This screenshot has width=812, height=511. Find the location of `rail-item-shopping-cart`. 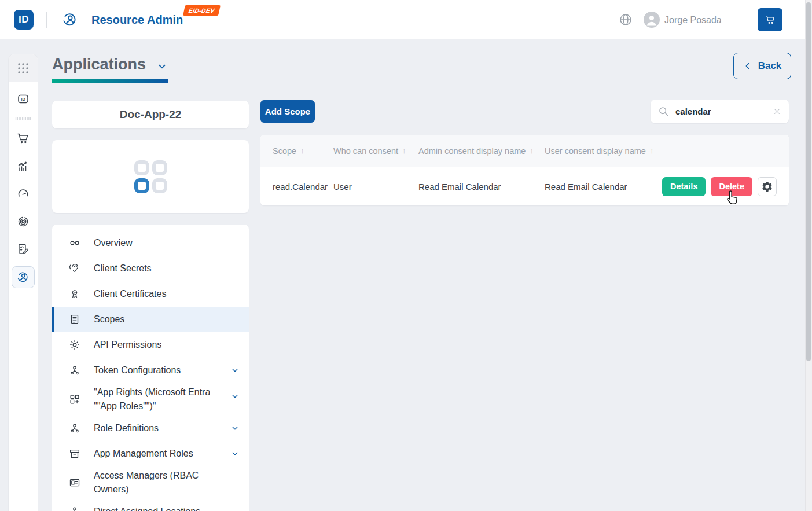

rail-item-shopping-cart is located at coordinates (23, 138).